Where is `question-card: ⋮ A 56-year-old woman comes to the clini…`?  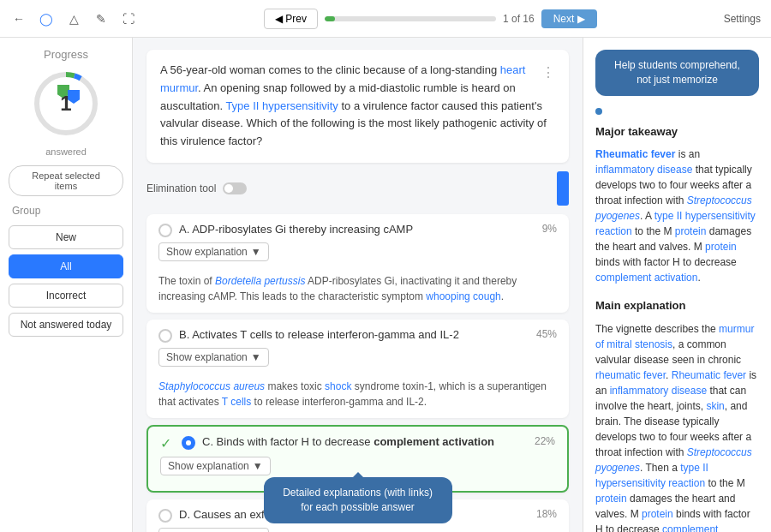
question-card: ⋮ A 56-year-old woman comes to the clini… is located at coordinates (358, 106).